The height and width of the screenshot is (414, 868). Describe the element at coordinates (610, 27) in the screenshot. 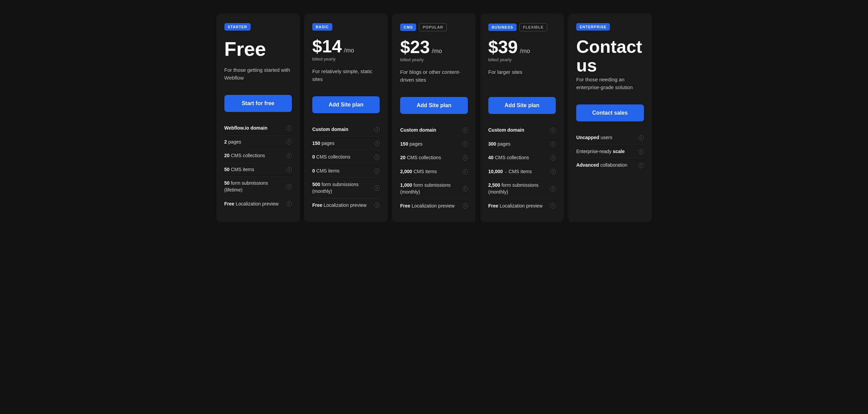

I see `plan-header-enterprise: ENTERPRISE` at that location.